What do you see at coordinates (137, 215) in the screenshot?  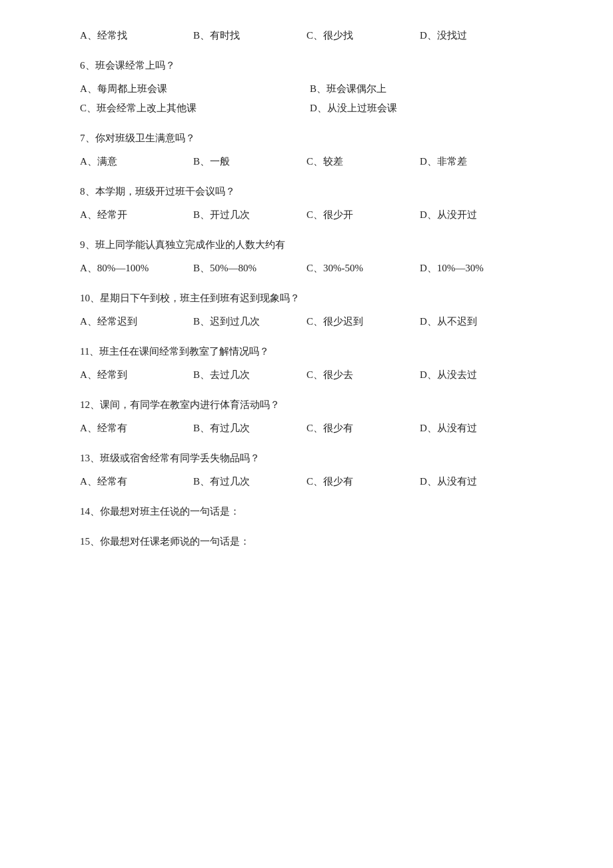 I see `q8-option-a: A、经常开` at bounding box center [137, 215].